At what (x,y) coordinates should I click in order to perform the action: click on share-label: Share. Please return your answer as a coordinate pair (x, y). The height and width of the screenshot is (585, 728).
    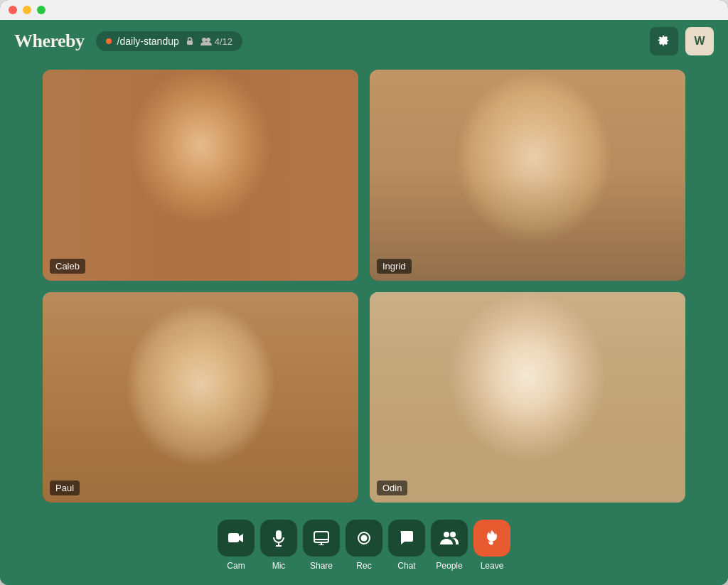
    Looking at the image, I should click on (321, 566).